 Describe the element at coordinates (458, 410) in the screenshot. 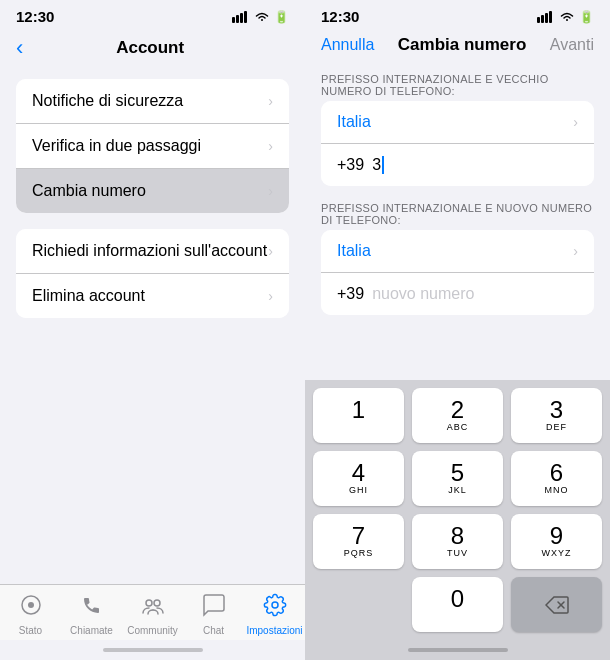

I see `key-main-2: 2` at that location.